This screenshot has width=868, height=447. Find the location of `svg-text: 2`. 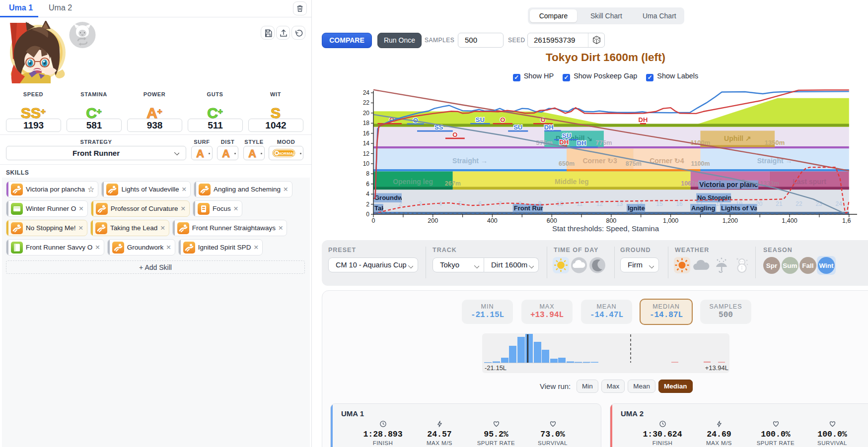

svg-text: 2 is located at coordinates (367, 204).